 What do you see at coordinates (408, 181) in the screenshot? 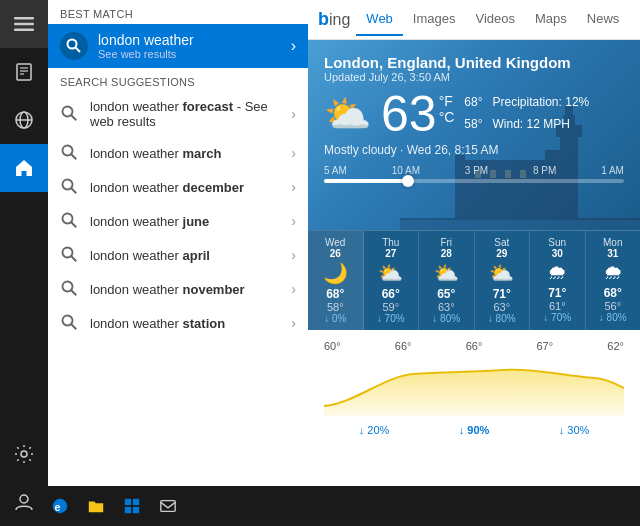
I see `hourly-dot` at bounding box center [408, 181].